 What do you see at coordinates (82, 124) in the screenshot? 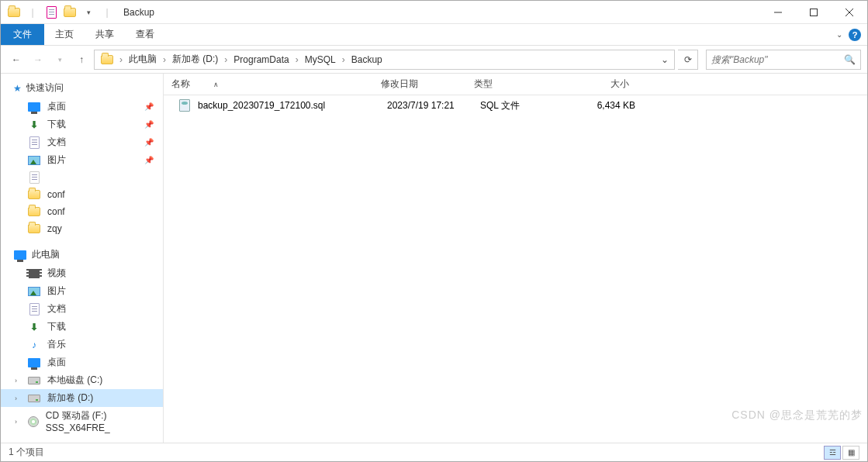
I see `sidebar-quick-item: ⬇ 下载 📌` at bounding box center [82, 124].